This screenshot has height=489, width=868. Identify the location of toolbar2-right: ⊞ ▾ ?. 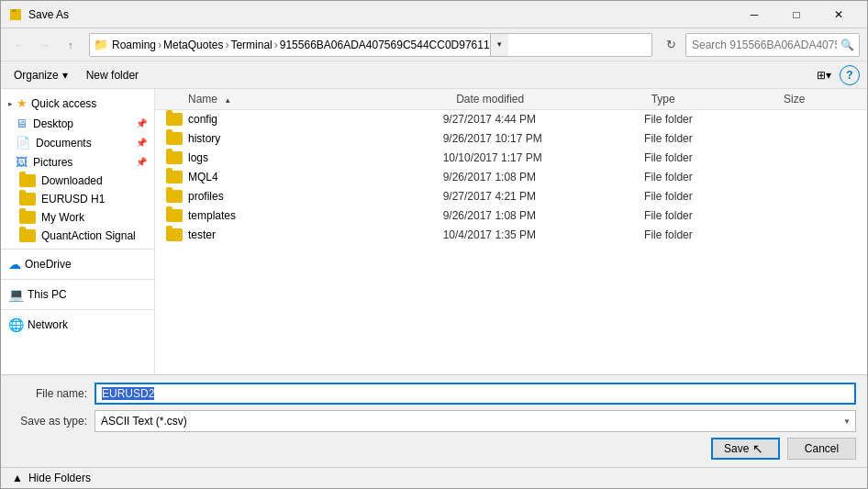
(836, 75).